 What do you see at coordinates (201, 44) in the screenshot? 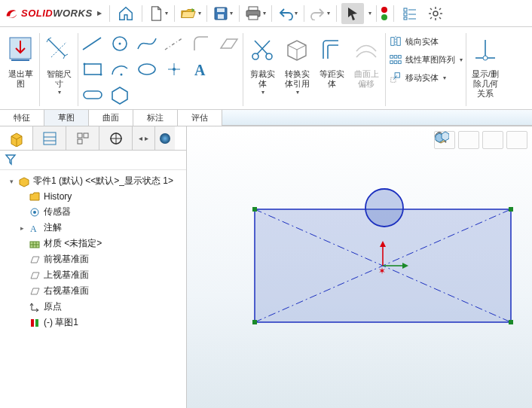
I see `fillet-tool-button` at bounding box center [201, 44].